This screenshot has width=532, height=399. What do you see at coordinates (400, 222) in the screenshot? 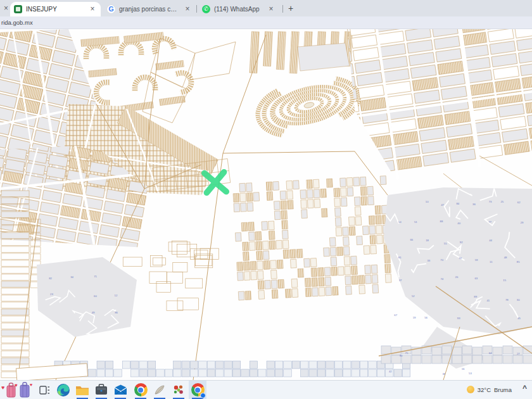
I see `svg-text: 14` at bounding box center [400, 222].